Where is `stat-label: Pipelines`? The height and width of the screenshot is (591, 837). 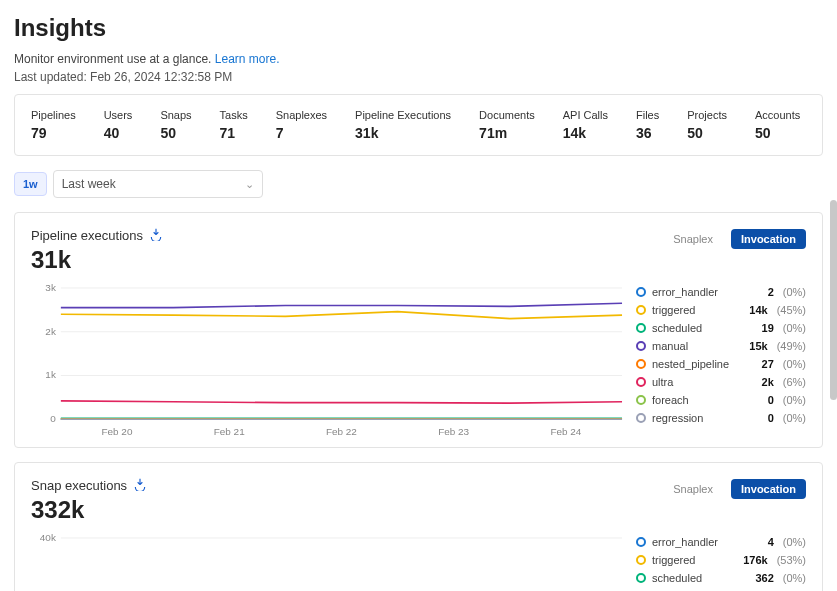
stat-label: Pipelines is located at coordinates (54, 115).